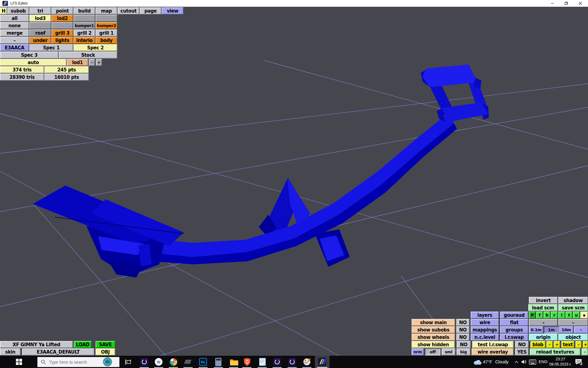 The height and width of the screenshot is (368, 588). What do you see at coordinates (58, 352) in the screenshot?
I see `skin-name-field: E3AACA_DEFAULT` at bounding box center [58, 352].